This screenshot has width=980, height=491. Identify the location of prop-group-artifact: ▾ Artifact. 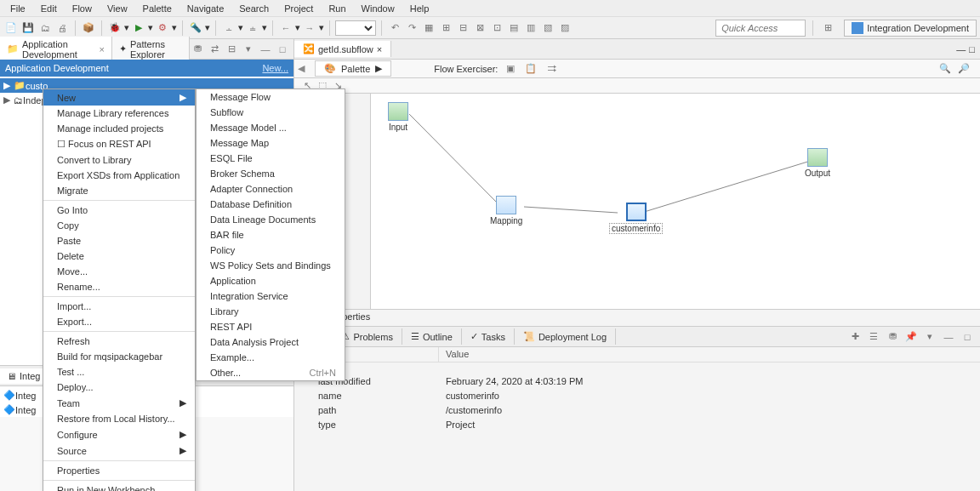
(637, 369).